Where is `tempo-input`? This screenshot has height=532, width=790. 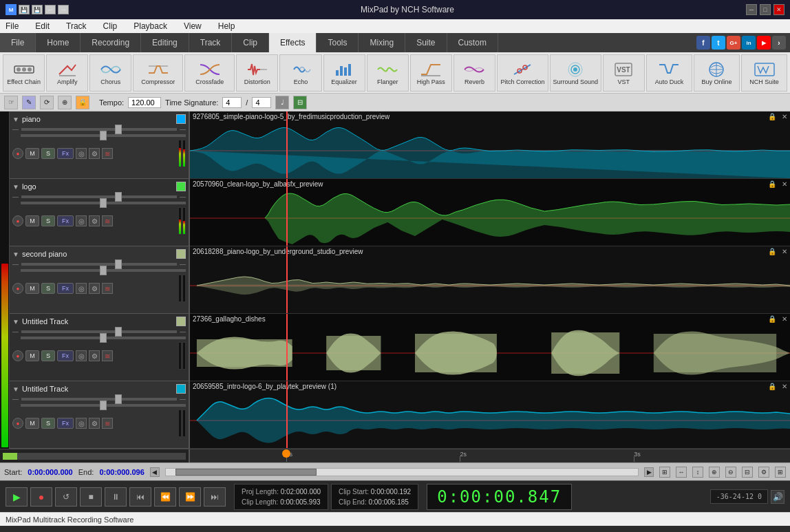 tempo-input is located at coordinates (145, 103).